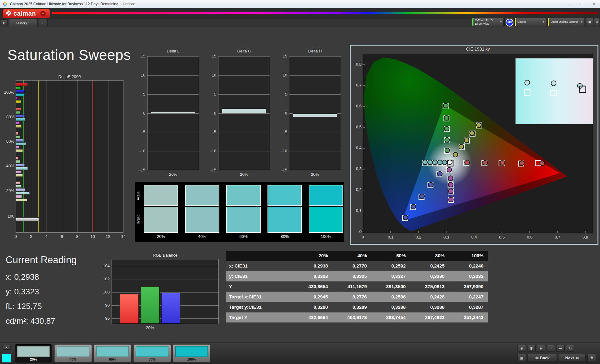  What do you see at coordinates (282, 94) in the screenshot?
I see `delta_h-y-tick-label: 5` at bounding box center [282, 94].